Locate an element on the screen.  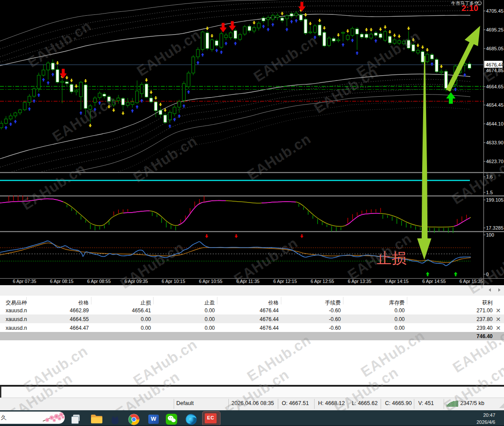
svg-text: 1.5 is located at coordinates (489, 192).